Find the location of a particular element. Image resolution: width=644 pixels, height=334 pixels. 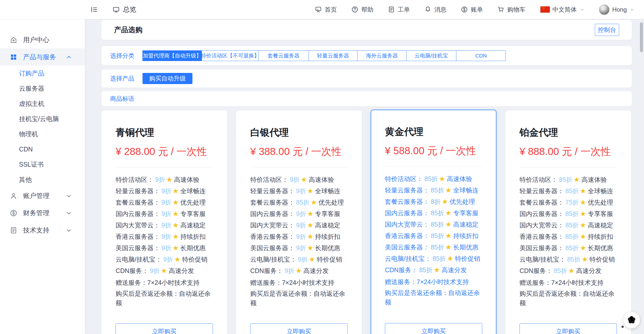

sidebar-subitem-cdn: CDN is located at coordinates (43, 149).